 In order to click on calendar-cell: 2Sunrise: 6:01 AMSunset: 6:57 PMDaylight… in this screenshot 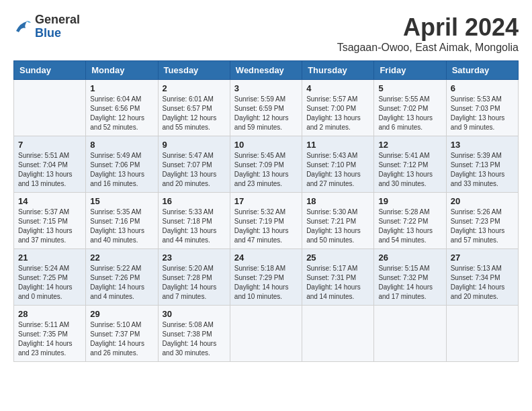, I will do `click(193, 108)`.